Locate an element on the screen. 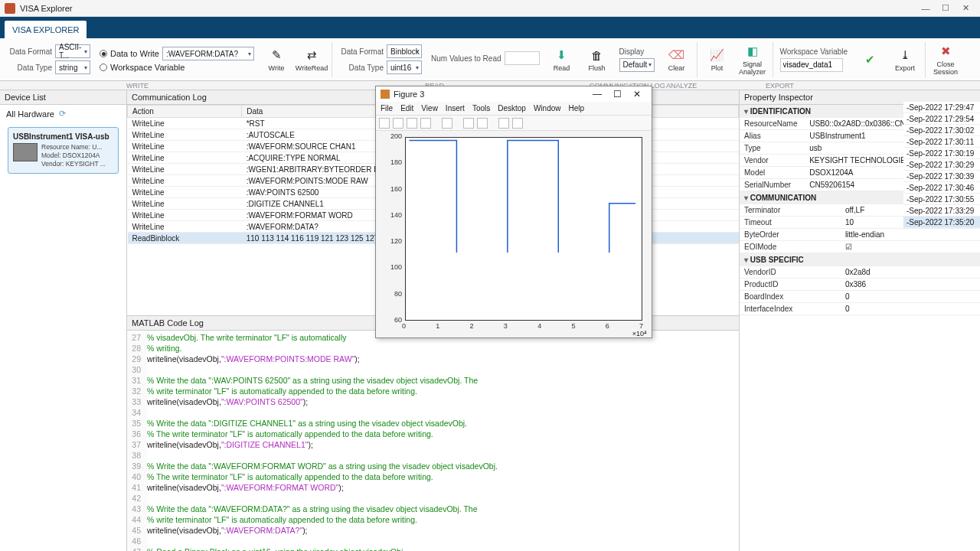  device-list-panel: Device List All Hardware ⟳ USBInstrument… is located at coordinates (64, 321).